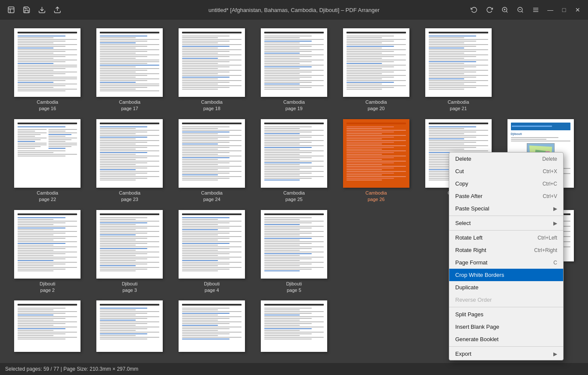 The width and height of the screenshot is (588, 375). What do you see at coordinates (458, 70) in the screenshot?
I see `page-item: Cambodiapage 21` at bounding box center [458, 70].